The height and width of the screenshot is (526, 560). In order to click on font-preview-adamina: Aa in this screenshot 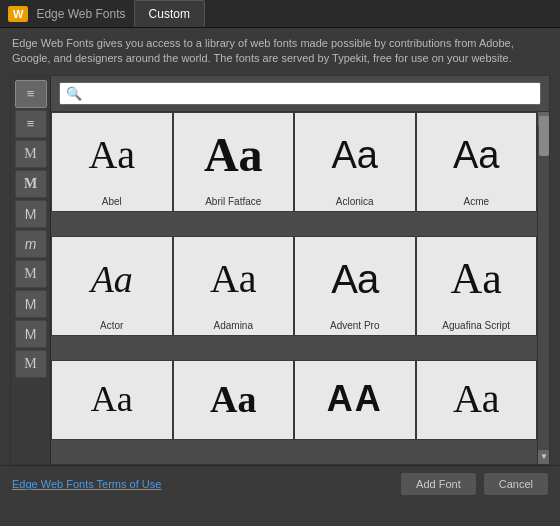, I will do `click(234, 280)`.